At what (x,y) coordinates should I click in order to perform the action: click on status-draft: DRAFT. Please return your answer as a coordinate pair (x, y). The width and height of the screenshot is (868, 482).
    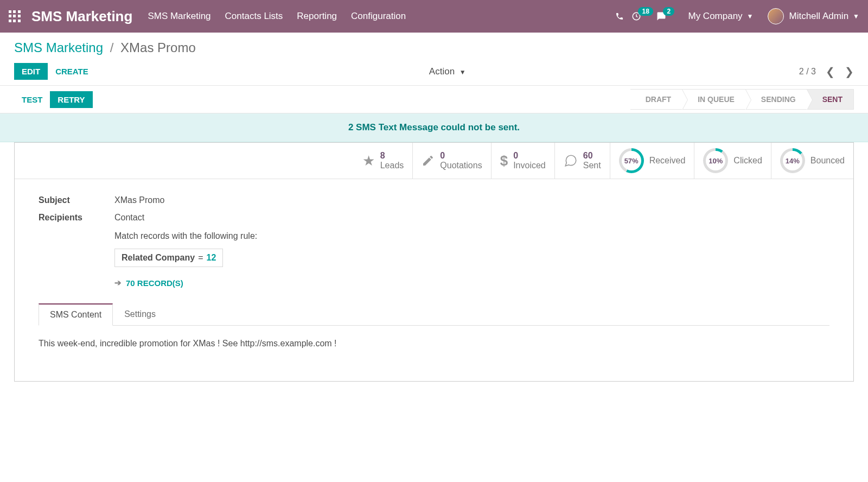
    Looking at the image, I should click on (656, 99).